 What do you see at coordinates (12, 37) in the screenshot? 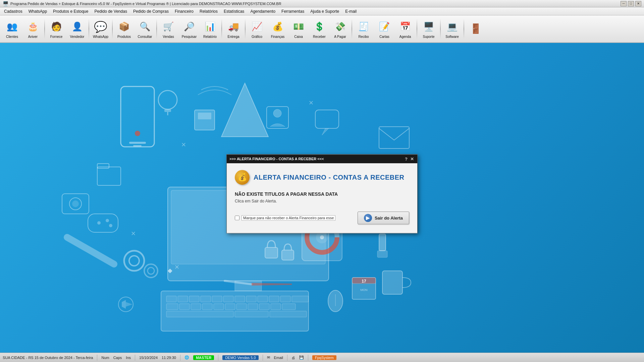
I see `clientes-label: Clientes` at bounding box center [12, 37].